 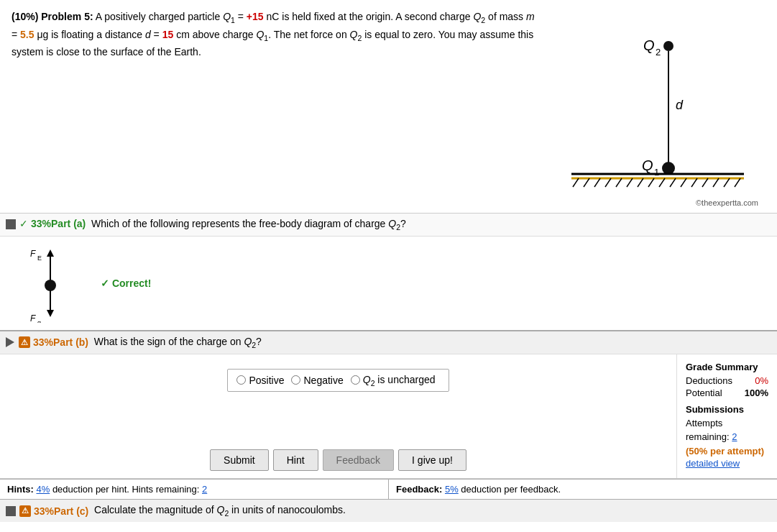 What do you see at coordinates (52, 17) in the screenshot?
I see `problem-header: (10%) Problem 5:` at bounding box center [52, 17].